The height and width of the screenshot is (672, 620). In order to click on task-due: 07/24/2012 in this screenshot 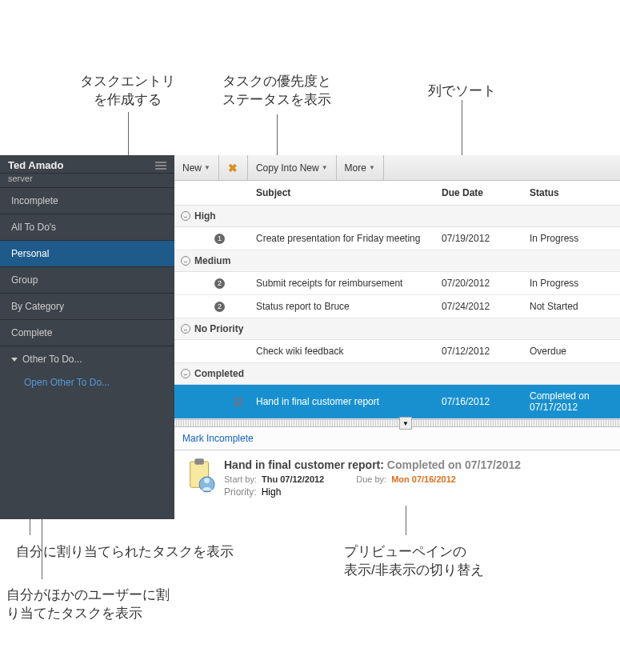, I will do `click(478, 306)`.